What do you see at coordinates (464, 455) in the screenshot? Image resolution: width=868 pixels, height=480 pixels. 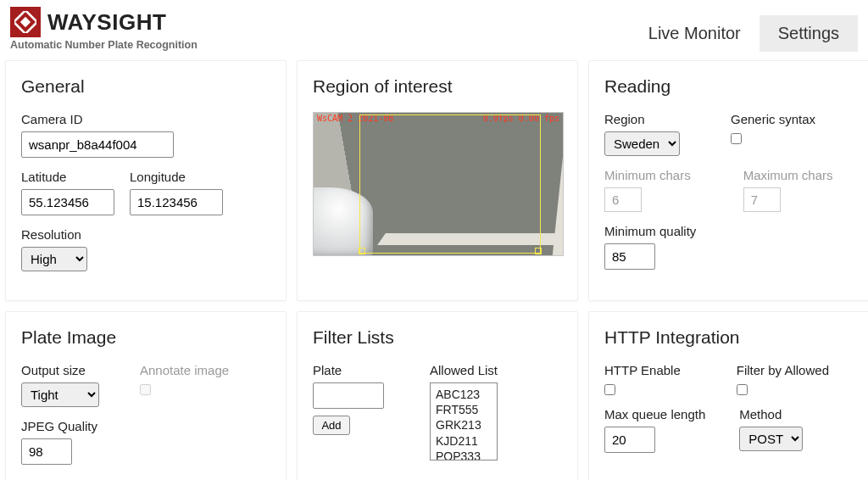 I see `list-item: POP333` at bounding box center [464, 455].